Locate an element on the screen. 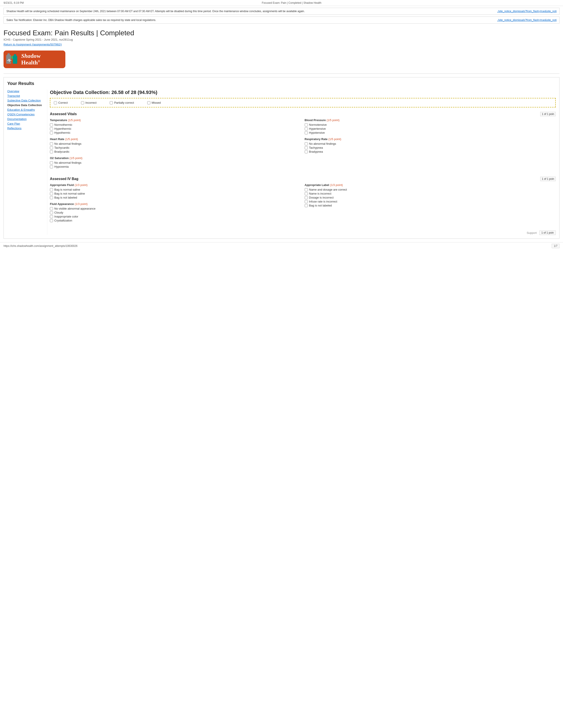 The height and width of the screenshot is (728, 563). bp-points: (1/5 point) is located at coordinates (333, 120).